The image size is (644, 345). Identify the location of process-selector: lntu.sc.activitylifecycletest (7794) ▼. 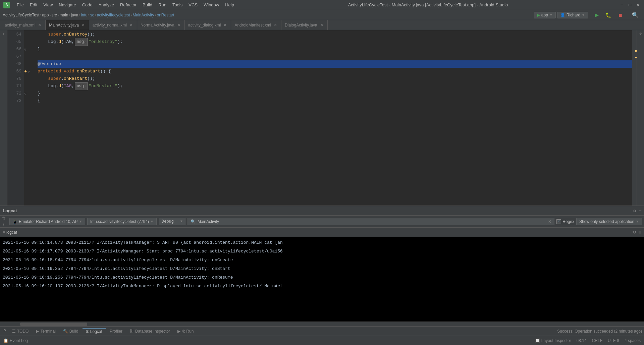
(122, 222).